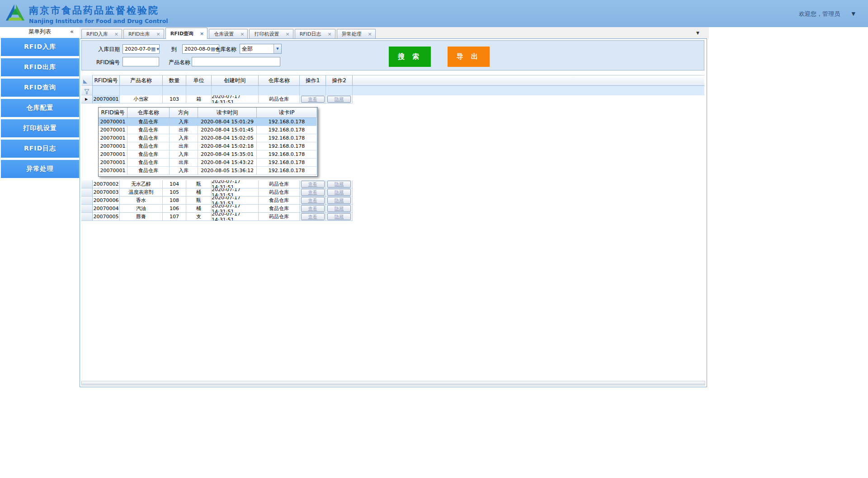  What do you see at coordinates (339, 80) in the screenshot?
I see `column-header-7: 操作2` at bounding box center [339, 80].